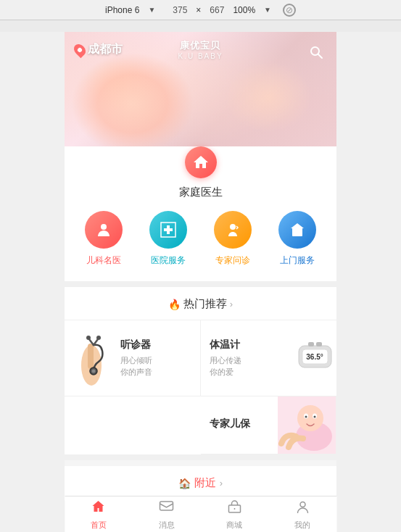 The height and width of the screenshot is (532, 401). What do you see at coordinates (199, 10) in the screenshot?
I see `cross-symbol: ×` at bounding box center [199, 10].